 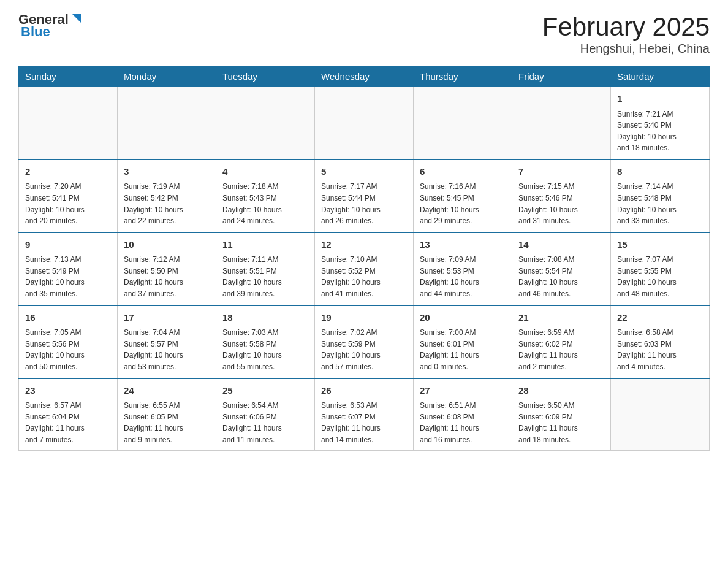 I want to click on day-info: Sunrise: 7:20 AMSunset: 5:41 PMDaylight:…, so click(x=68, y=204).